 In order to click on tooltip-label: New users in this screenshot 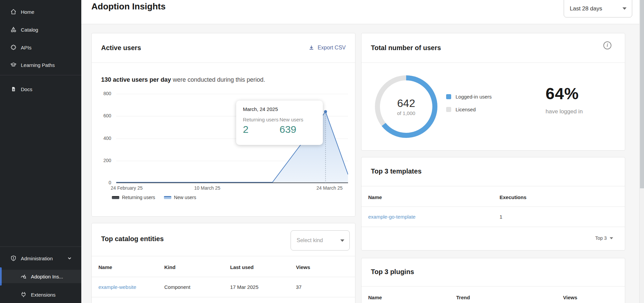, I will do `click(298, 120)`.